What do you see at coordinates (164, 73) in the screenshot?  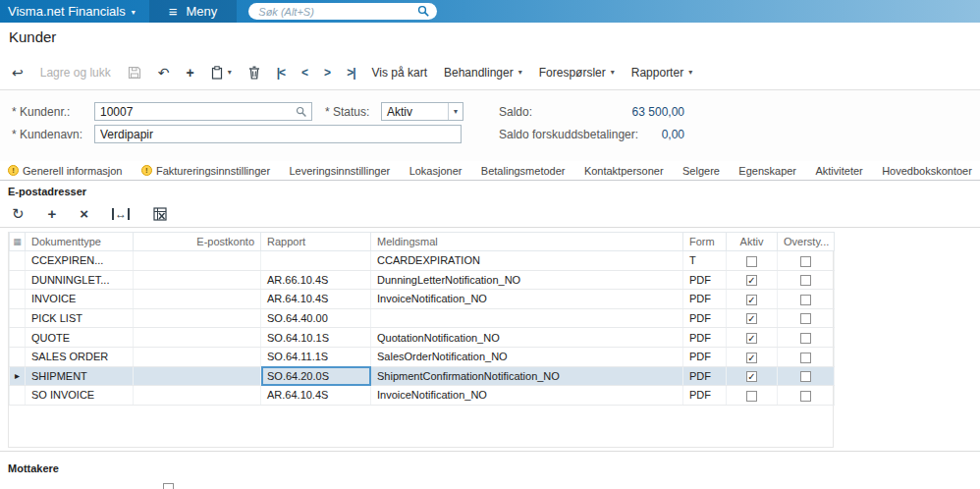 I see `undo-button: ↶` at bounding box center [164, 73].